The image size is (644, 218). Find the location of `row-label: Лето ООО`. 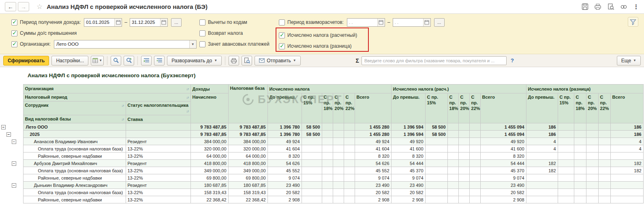

row-label: Лето ООО is located at coordinates (75, 127).